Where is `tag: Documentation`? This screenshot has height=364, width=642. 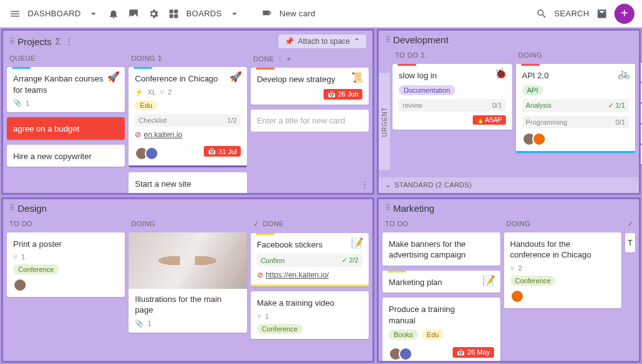
tag: Documentation is located at coordinates (427, 90).